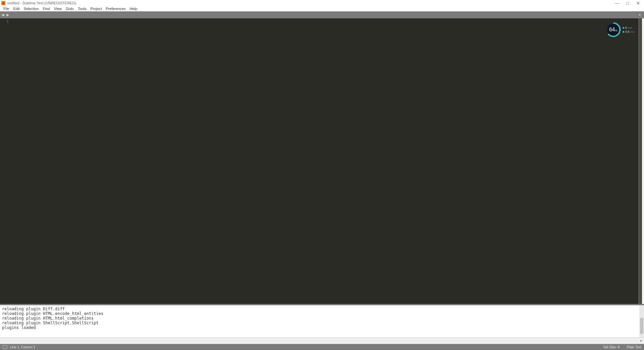 This screenshot has width=644, height=350. I want to click on usage-percent-unit: %, so click(616, 31).